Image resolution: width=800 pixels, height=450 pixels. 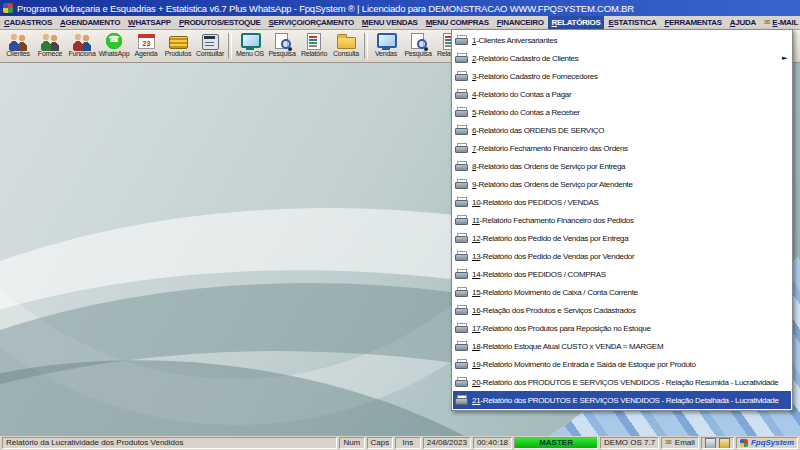 I want to click on menubar-item-whatsapp: WHATSAPP, so click(x=150, y=22).